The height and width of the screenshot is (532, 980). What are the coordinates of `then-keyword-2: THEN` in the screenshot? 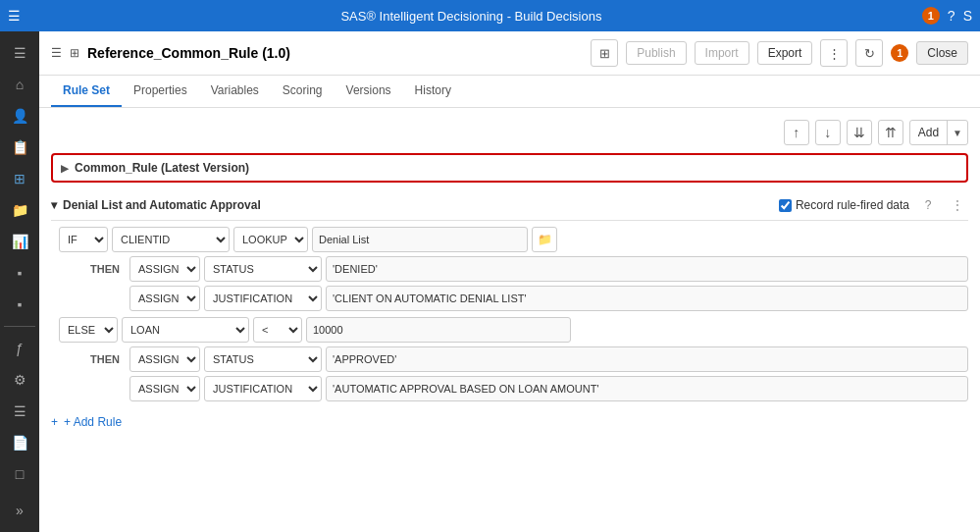 It's located at (108, 359).